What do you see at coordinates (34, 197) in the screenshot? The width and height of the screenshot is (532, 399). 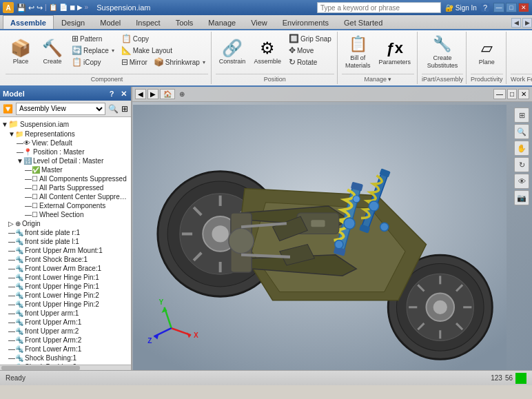 I see `all-content-center-icon: ☐` at bounding box center [34, 197].